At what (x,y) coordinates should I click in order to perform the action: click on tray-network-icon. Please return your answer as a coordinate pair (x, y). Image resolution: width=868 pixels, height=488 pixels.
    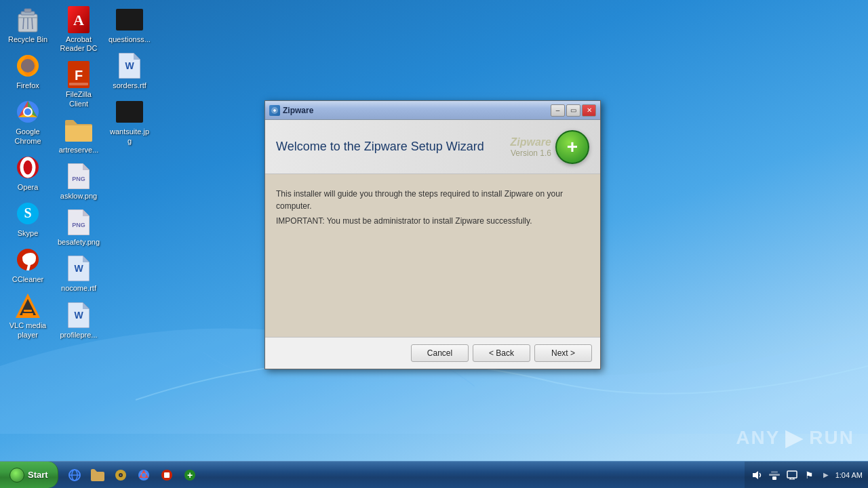
    Looking at the image, I should click on (774, 475).